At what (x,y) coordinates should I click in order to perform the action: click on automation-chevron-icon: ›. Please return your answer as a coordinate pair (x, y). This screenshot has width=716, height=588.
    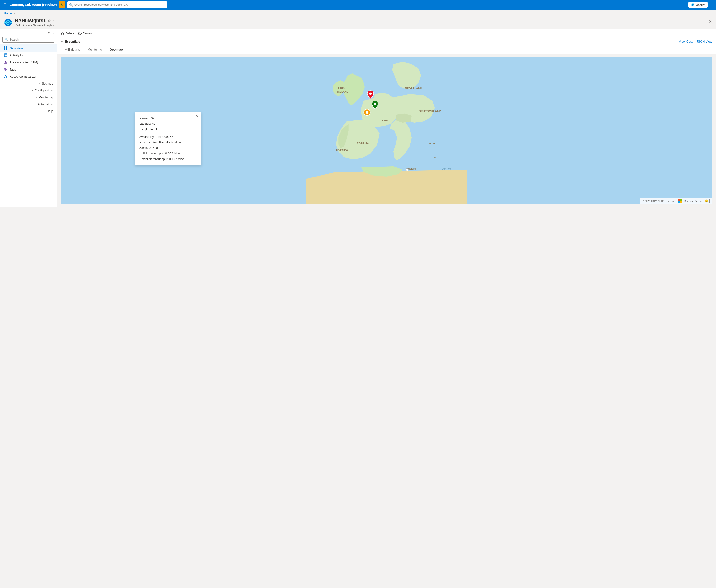
    Looking at the image, I should click on (35, 104).